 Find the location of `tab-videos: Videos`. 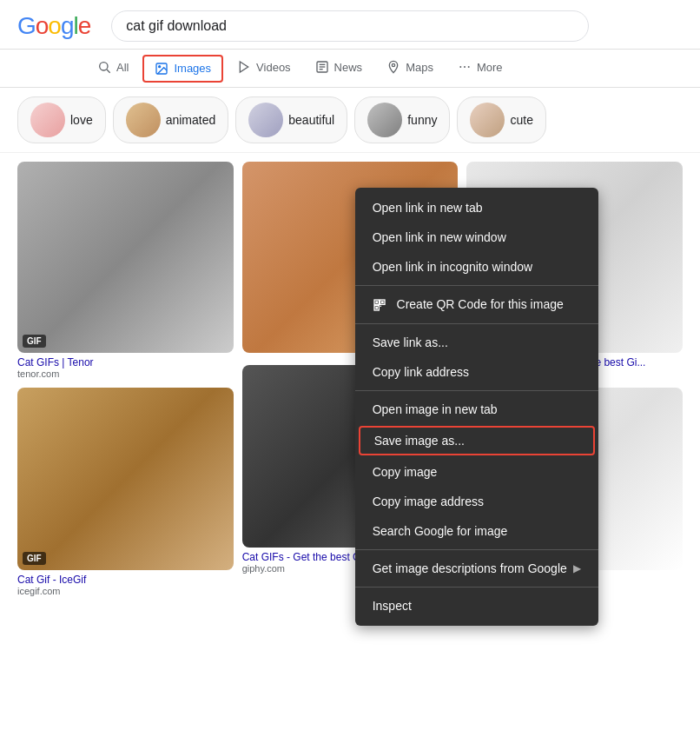

tab-videos: Videos is located at coordinates (264, 68).